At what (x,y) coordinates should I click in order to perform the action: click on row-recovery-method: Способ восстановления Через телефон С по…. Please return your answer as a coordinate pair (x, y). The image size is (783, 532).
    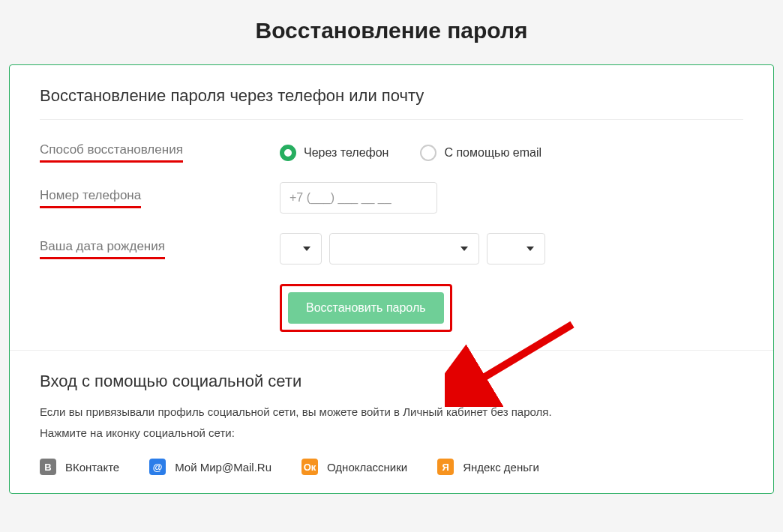
    Looking at the image, I should click on (392, 153).